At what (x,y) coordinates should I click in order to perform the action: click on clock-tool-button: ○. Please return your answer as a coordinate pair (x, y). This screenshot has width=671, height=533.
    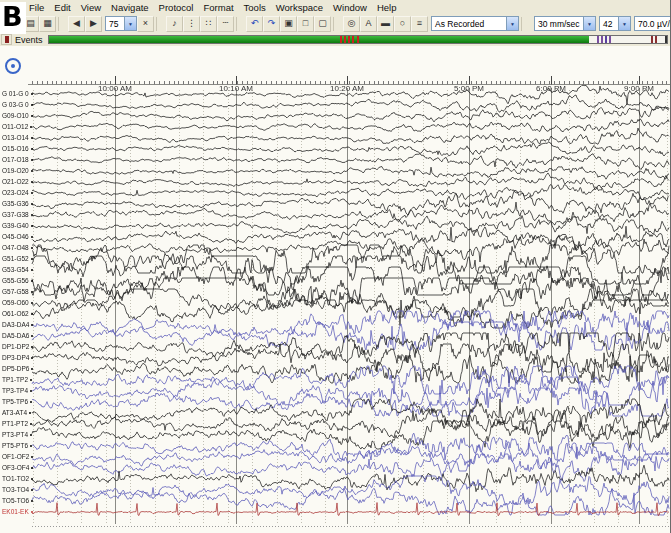
    Looking at the image, I should click on (402, 24).